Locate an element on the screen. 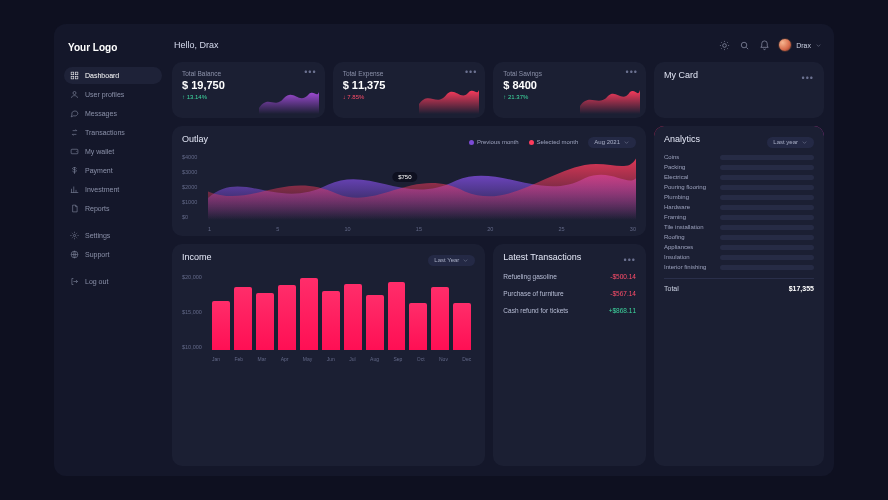 The width and height of the screenshot is (888, 500). user-menu: Drax is located at coordinates (800, 45).